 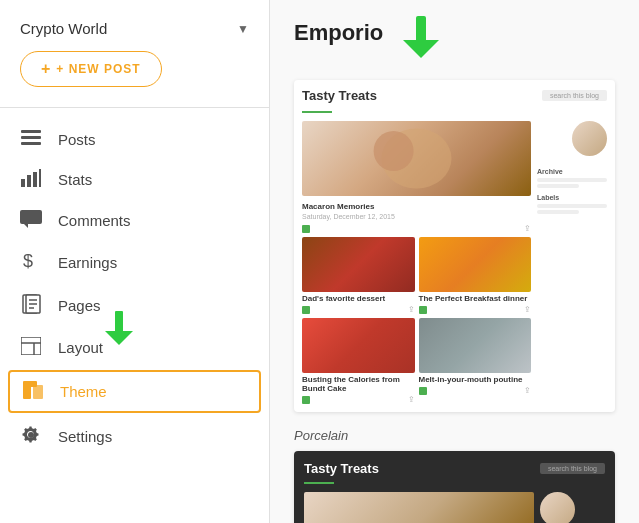 What do you see at coordinates (306, 229) in the screenshot?
I see `post-dot` at bounding box center [306, 229].